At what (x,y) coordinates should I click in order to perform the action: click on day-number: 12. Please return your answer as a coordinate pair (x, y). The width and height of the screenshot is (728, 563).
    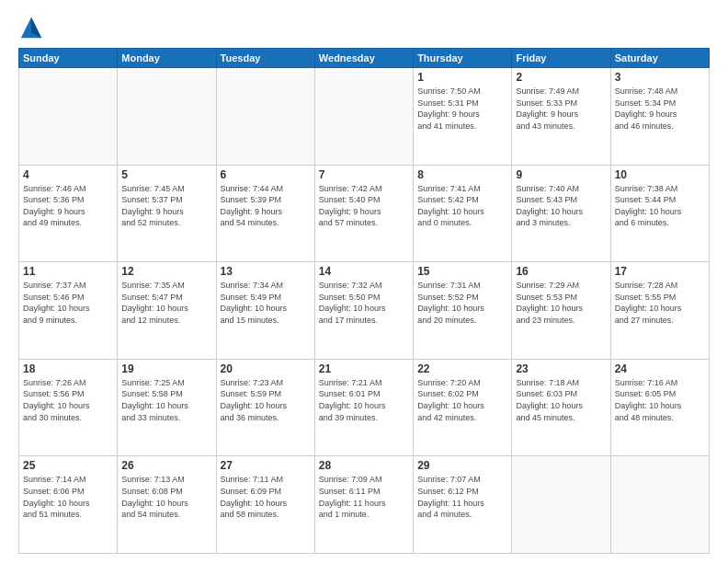
    Looking at the image, I should click on (166, 271).